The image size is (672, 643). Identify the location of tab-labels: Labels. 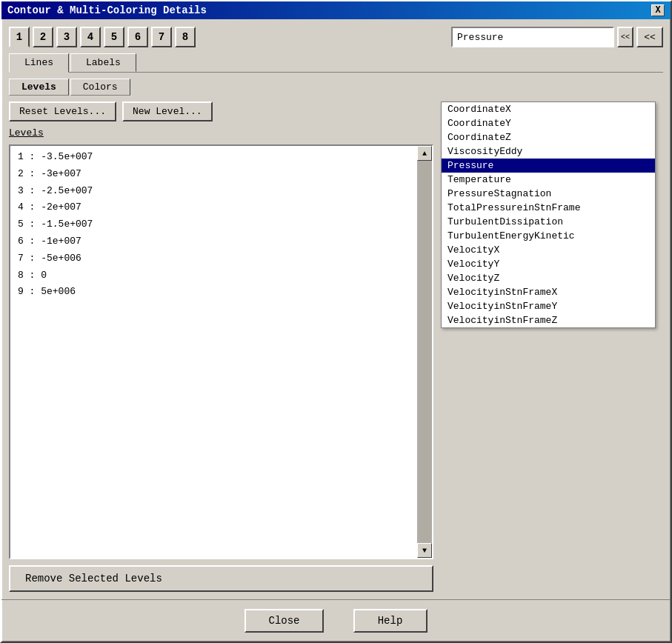
(104, 62).